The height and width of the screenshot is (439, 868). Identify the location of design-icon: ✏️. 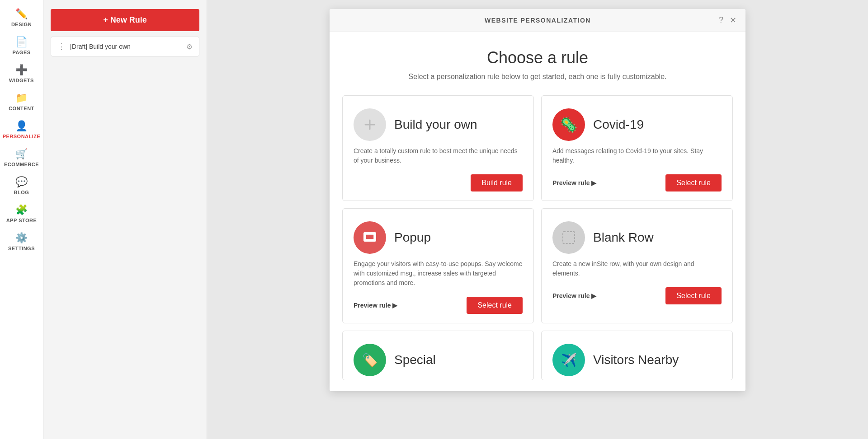
(22, 14).